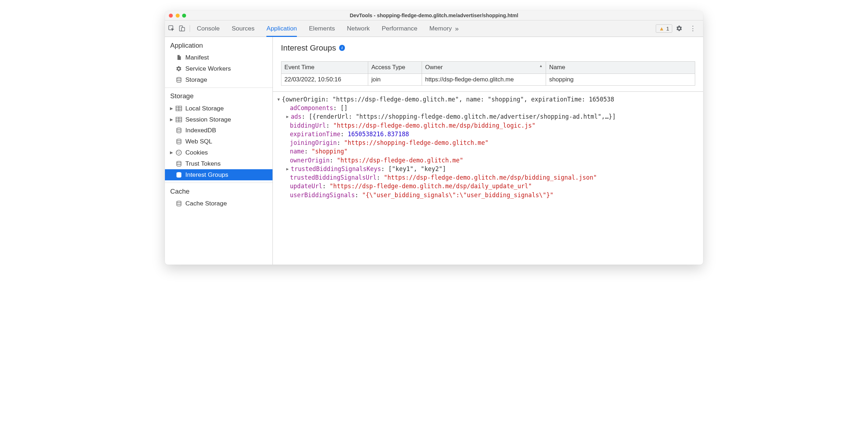 The width and height of the screenshot is (868, 436). I want to click on sidebar-item-local-storage: ▶Local Storage, so click(219, 108).